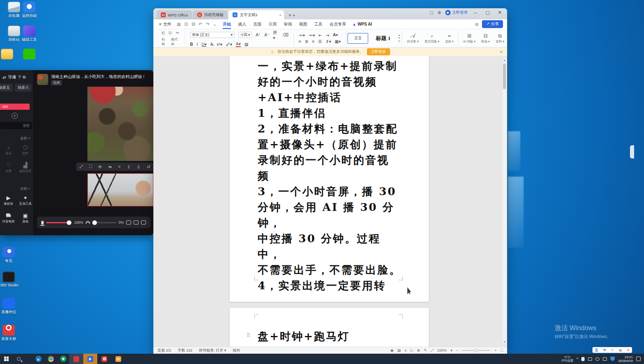 This screenshot has height=364, width=644. What do you see at coordinates (628, 350) in the screenshot?
I see `ime-close-icon: ✕` at bounding box center [628, 350].